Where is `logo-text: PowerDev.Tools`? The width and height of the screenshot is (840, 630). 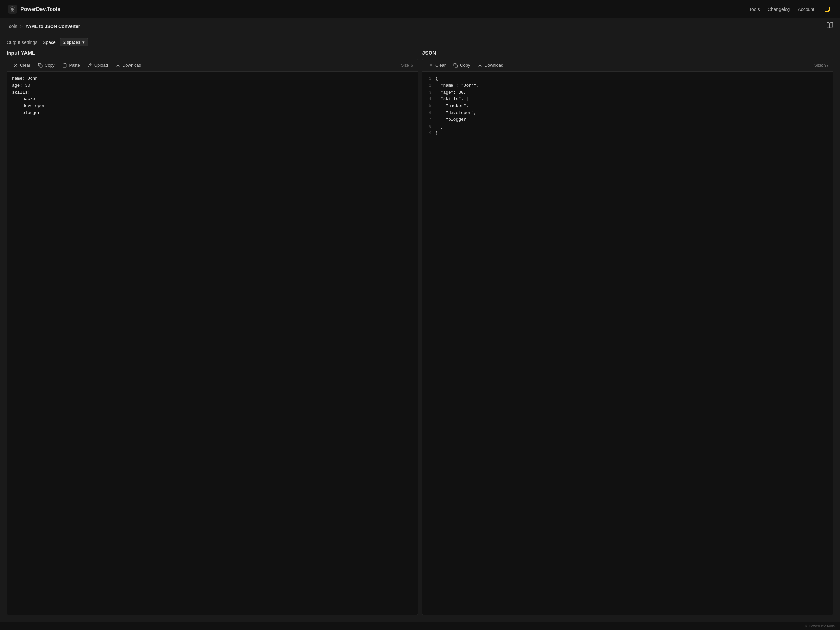 logo-text: PowerDev.Tools is located at coordinates (40, 9).